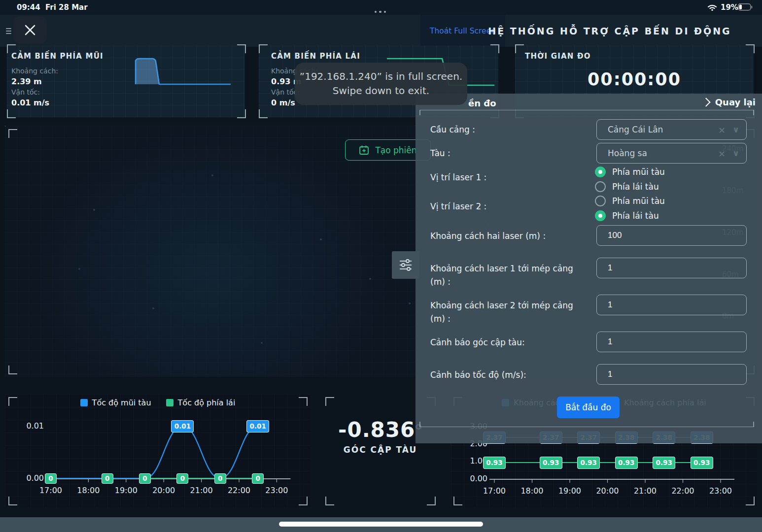 The image size is (762, 532). I want to click on back-label: Quay lại, so click(735, 102).